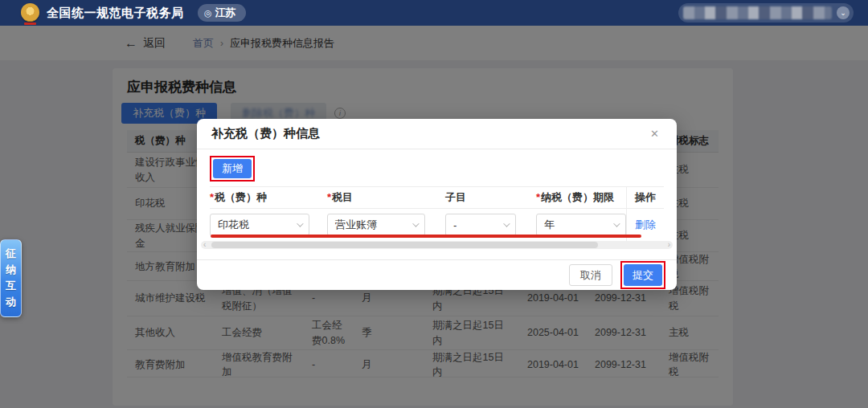 This screenshot has width=868, height=408. Describe the element at coordinates (643, 275) in the screenshot. I see `submit-annotation-box: 提交` at that location.